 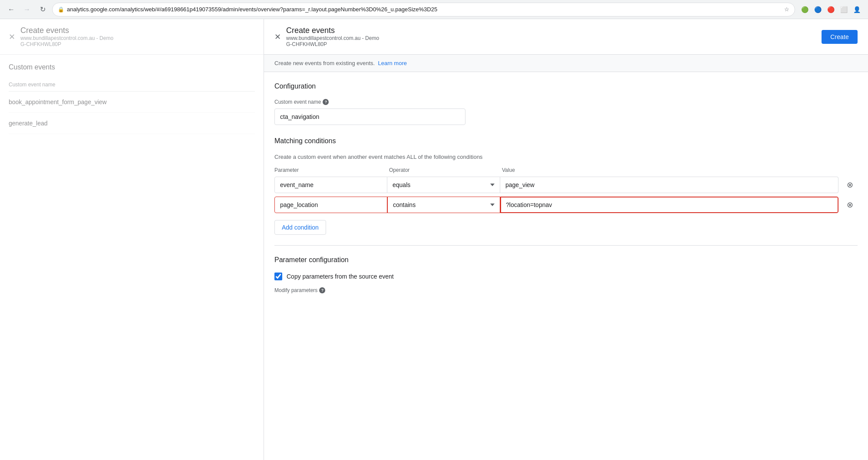 I want to click on ext-icon-4: ⬜, so click(x=844, y=10).